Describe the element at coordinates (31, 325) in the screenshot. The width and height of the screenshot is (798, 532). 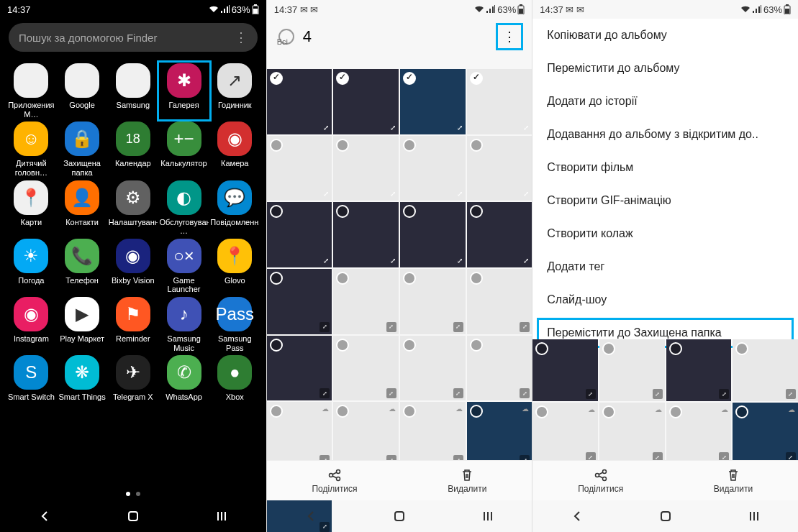
I see `app-instagram: ◉Instagram` at that location.